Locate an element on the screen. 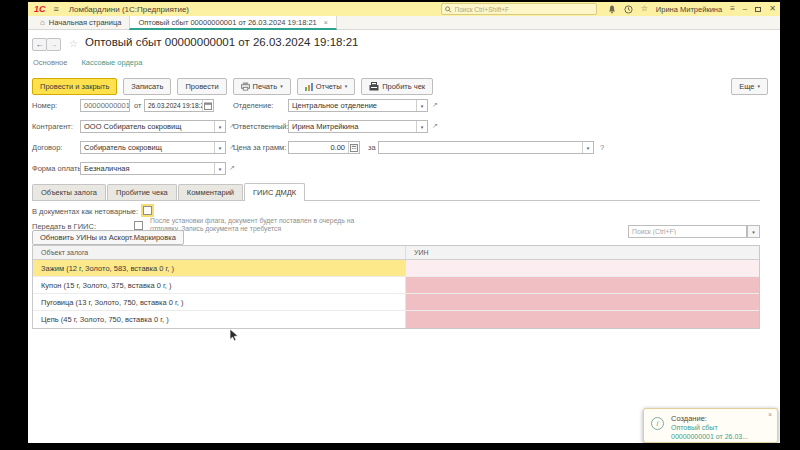  notification-close-icon: × is located at coordinates (770, 414).